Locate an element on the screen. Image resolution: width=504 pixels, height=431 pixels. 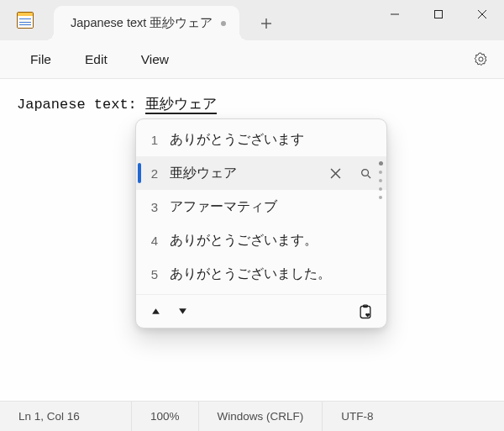
candidate-remove-button is located at coordinates (335, 173).